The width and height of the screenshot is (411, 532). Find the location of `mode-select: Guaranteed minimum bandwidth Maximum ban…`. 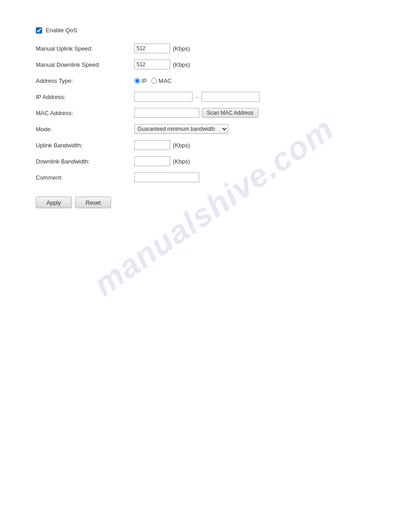

mode-select: Guaranteed minimum bandwidth Maximum ban… is located at coordinates (181, 129).